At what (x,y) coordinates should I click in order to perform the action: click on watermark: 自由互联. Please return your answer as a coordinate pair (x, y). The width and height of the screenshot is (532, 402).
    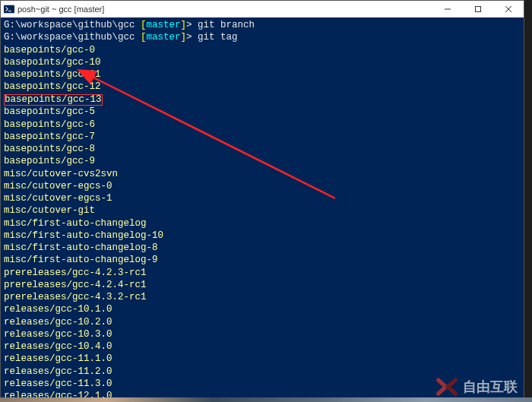
    Looking at the image, I should click on (477, 387).